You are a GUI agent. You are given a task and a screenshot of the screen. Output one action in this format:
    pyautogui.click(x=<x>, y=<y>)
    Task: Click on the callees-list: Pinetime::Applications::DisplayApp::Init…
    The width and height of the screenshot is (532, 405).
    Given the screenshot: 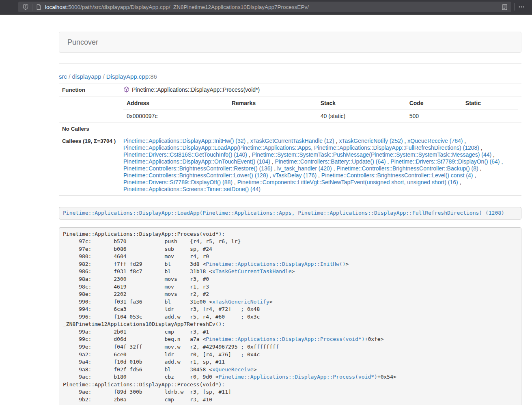 What is the action you would take?
    pyautogui.click(x=321, y=166)
    